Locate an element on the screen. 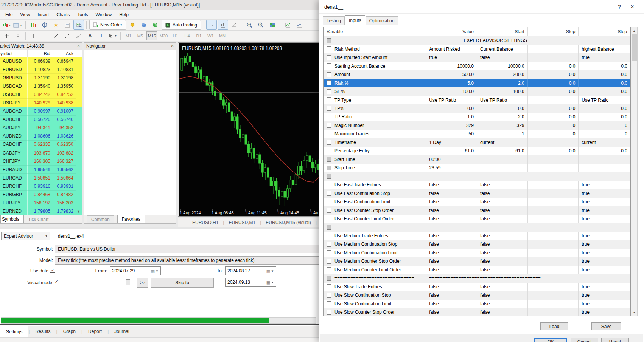  menu-item-window: Window is located at coordinates (104, 15).